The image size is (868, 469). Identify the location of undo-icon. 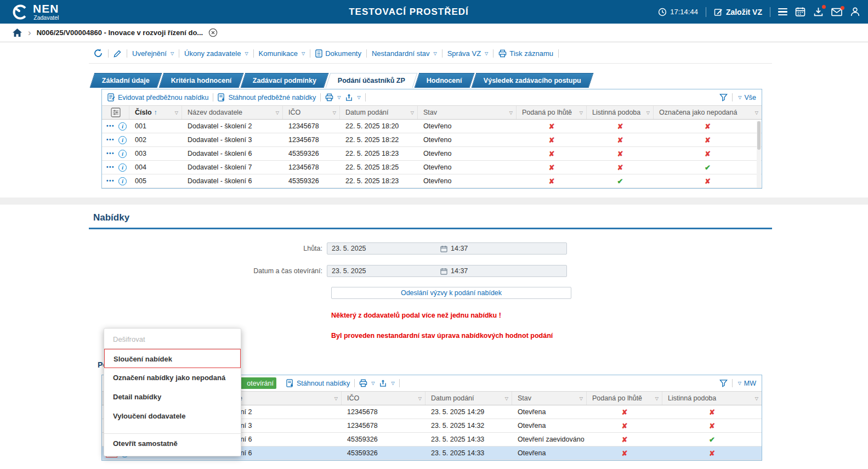
(98, 53).